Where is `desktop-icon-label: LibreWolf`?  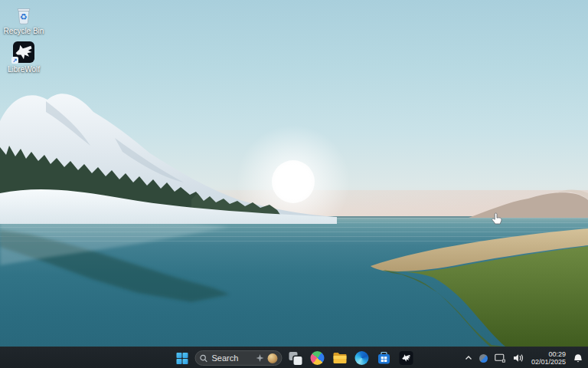
desktop-icon-label: LibreWolf is located at coordinates (24, 69).